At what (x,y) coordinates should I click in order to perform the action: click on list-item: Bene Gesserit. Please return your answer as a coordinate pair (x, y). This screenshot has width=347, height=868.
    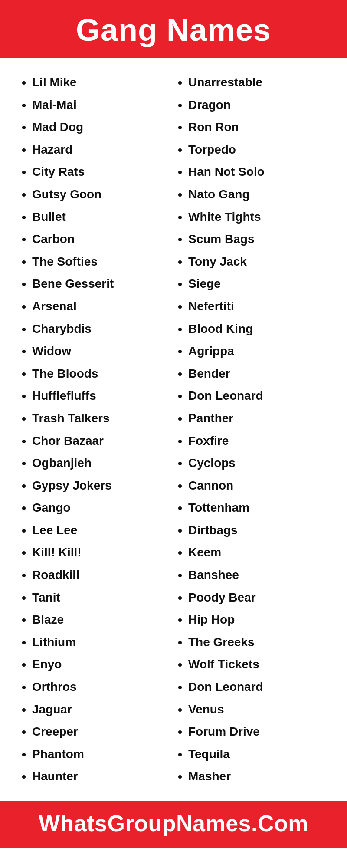
    Looking at the image, I should click on (101, 284).